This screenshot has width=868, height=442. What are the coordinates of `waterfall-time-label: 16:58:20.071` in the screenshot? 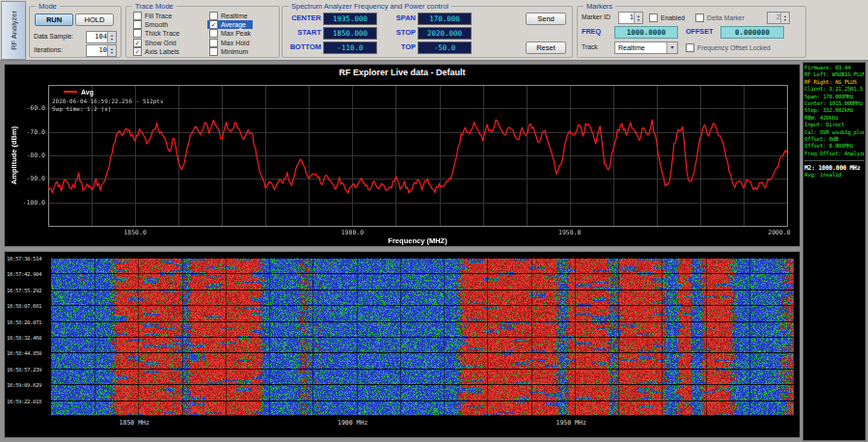 It's located at (28, 322).